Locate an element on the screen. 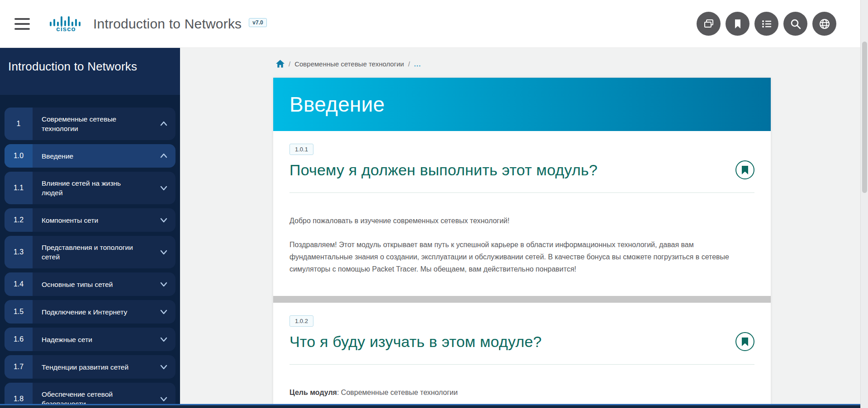  search-button is located at coordinates (795, 23).